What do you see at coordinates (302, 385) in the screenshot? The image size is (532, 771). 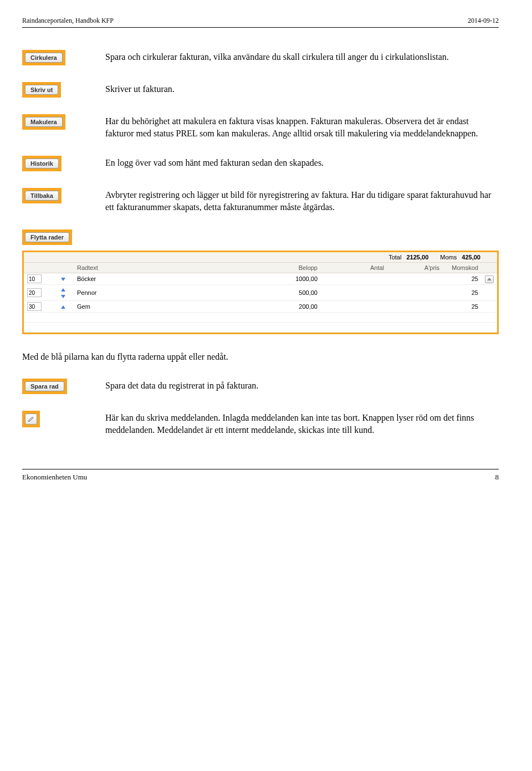 I see `spararad-description: Spara det data du registrerat in på fakt…` at bounding box center [302, 385].